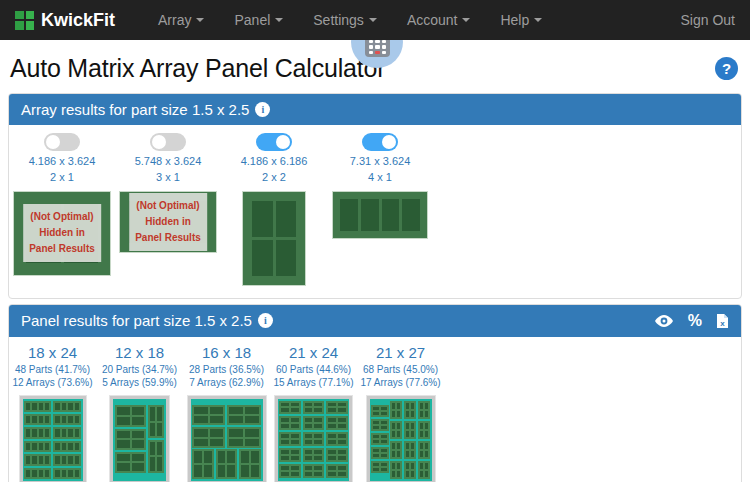 Image resolution: width=750 pixels, height=482 pixels. I want to click on panel-arrays-stat: 7 Arrays (62.9%), so click(226, 383).